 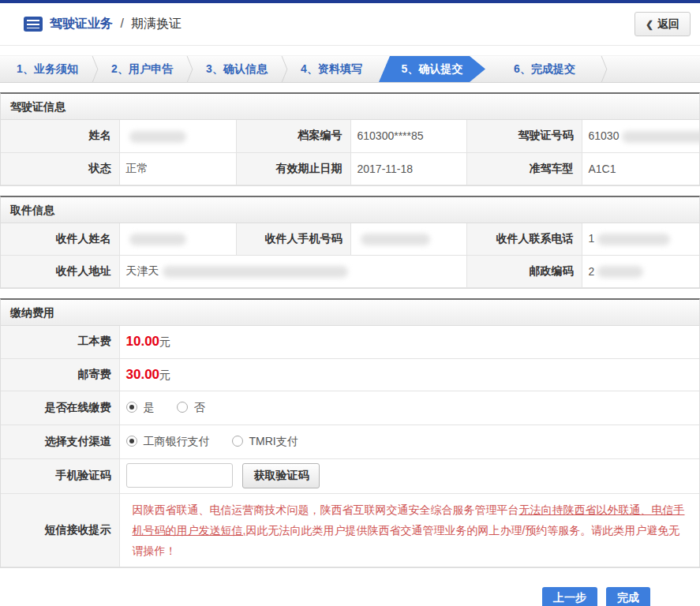 I want to click on finish-button: 完成, so click(x=628, y=597).